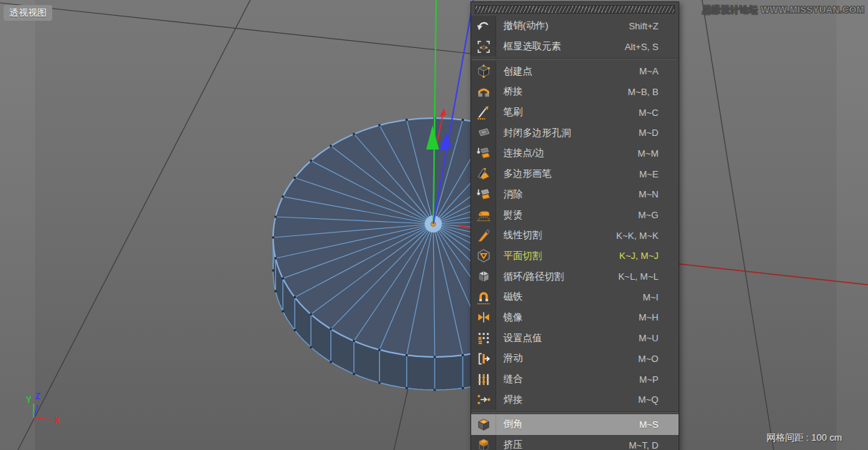 The width and height of the screenshot is (868, 450). I want to click on menu-item-shortcut: K~K, M~K, so click(648, 236).